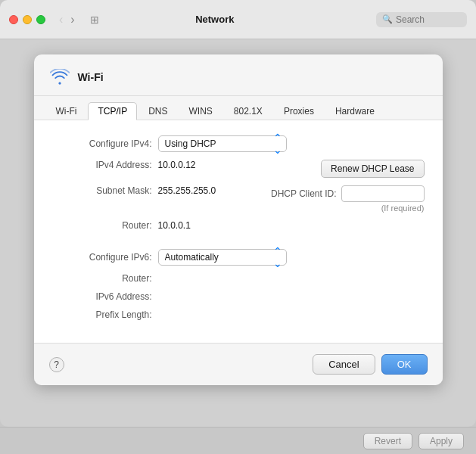  I want to click on configure-ipv4-label: Configure IPv4:, so click(105, 144).